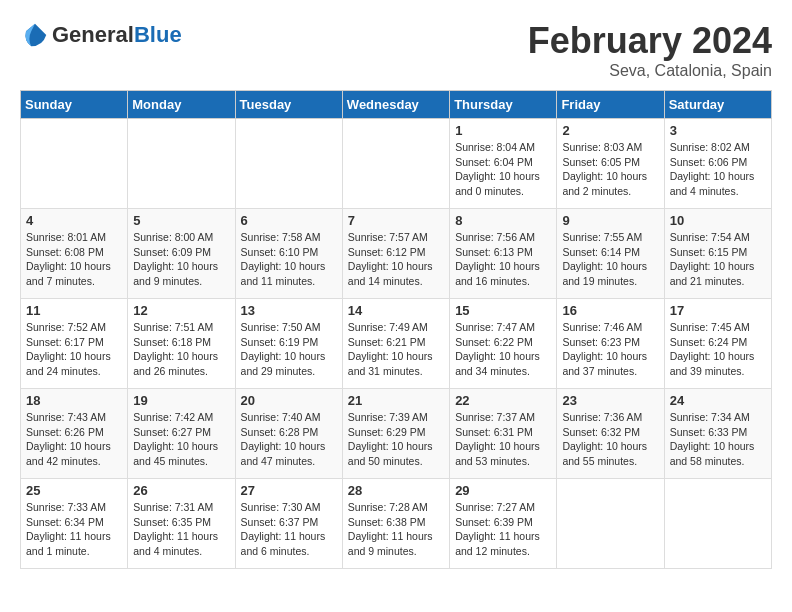 The height and width of the screenshot is (612, 792). What do you see at coordinates (396, 105) in the screenshot?
I see `calendar-header: SundayMondayTuesdayWednesdayThursdayFrid…` at bounding box center [396, 105].